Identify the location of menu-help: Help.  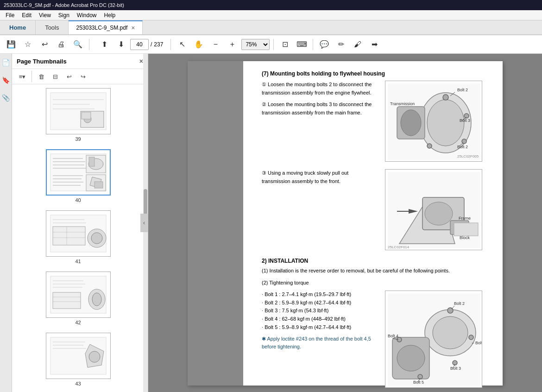
(110, 15).